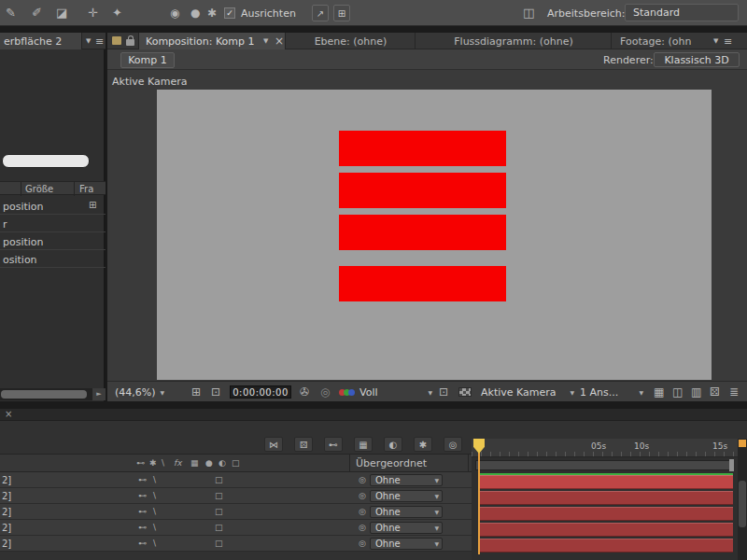 The height and width of the screenshot is (560, 747). Describe the element at coordinates (320, 13) in the screenshot. I see `expand-view-button: ↗` at that location.